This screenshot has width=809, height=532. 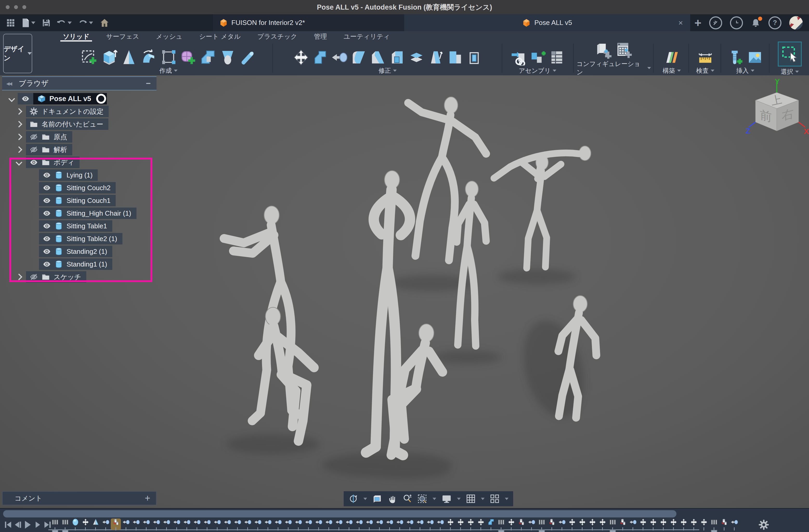 I want to click on shell-icon, so click(x=397, y=57).